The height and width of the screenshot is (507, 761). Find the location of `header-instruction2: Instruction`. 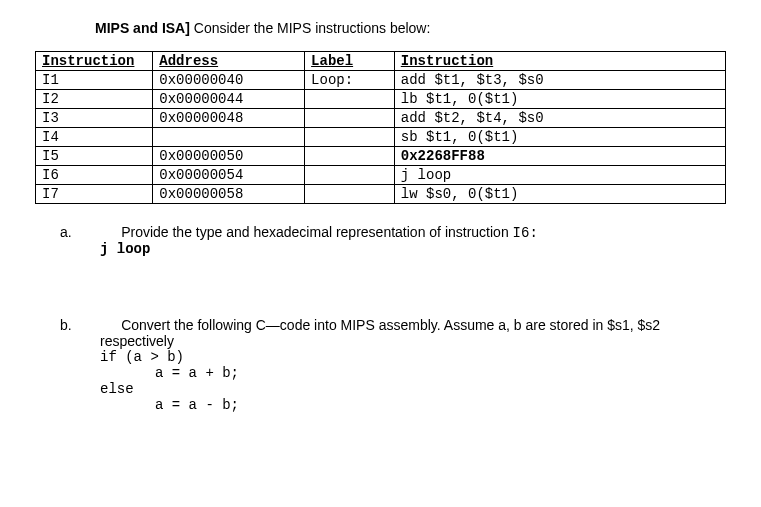

header-instruction2: Instruction is located at coordinates (560, 62).